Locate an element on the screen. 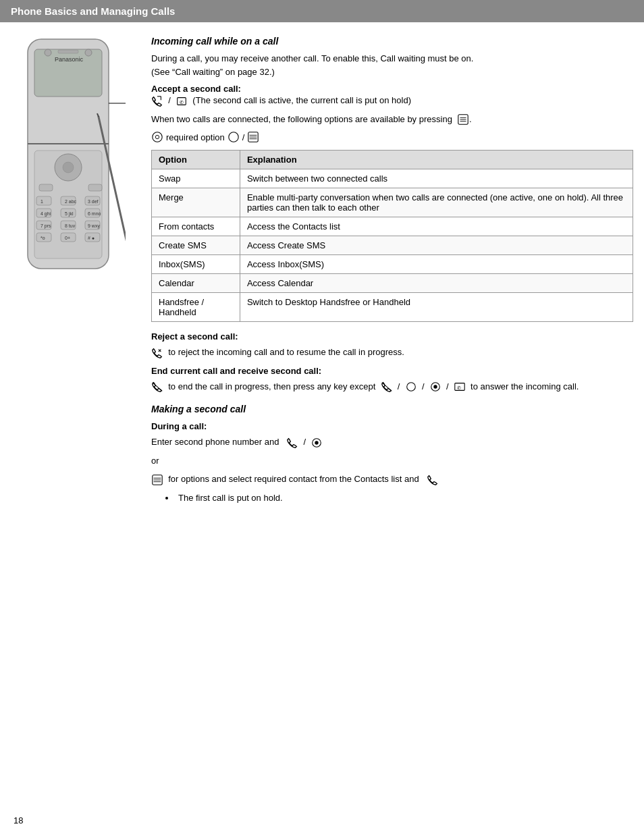 The height and width of the screenshot is (839, 644). phone-answer-icon: ✆ is located at coordinates (182, 101).